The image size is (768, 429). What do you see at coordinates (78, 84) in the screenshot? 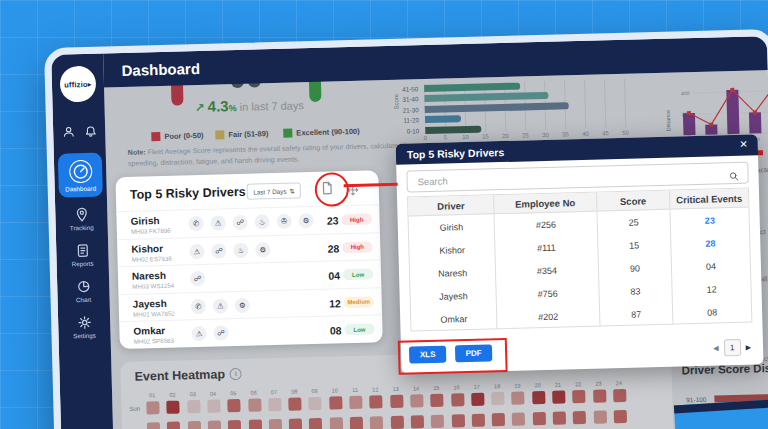
I see `uffizio-logo: uffizio▸` at bounding box center [78, 84].